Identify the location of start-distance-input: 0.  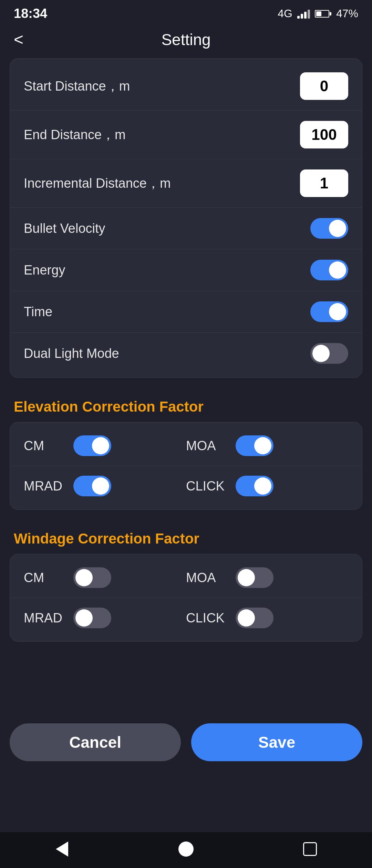
(324, 86).